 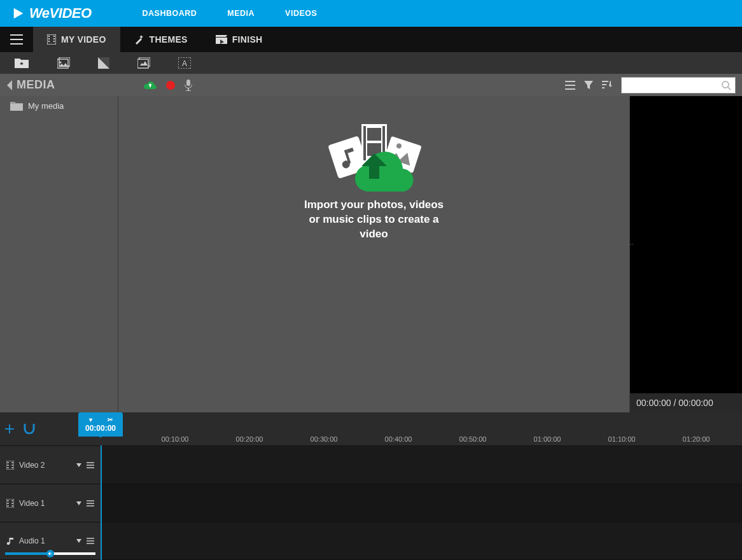 I want to click on track-head: Video 1, so click(x=50, y=503).